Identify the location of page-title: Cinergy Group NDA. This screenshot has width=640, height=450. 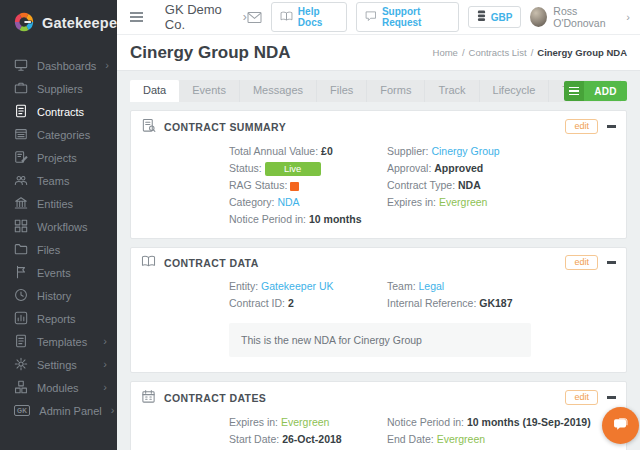
(210, 53).